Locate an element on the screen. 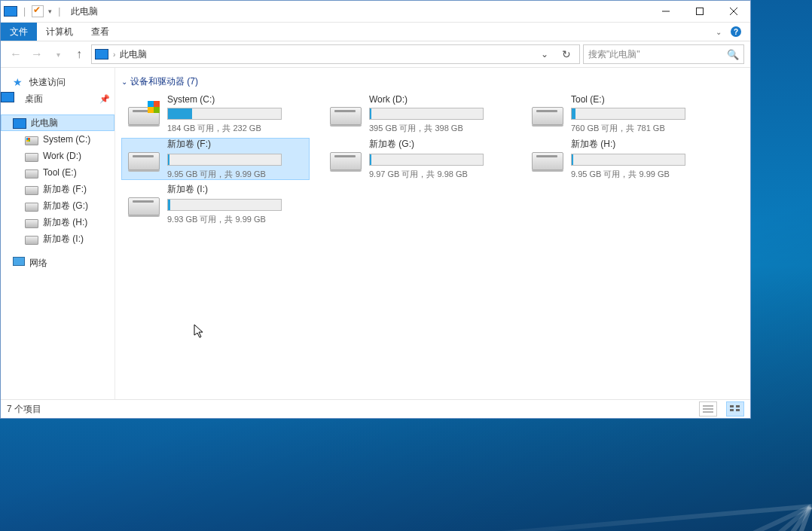 The height and width of the screenshot is (531, 812). sidebar-item-drive: Work (D:) is located at coordinates (57, 156).